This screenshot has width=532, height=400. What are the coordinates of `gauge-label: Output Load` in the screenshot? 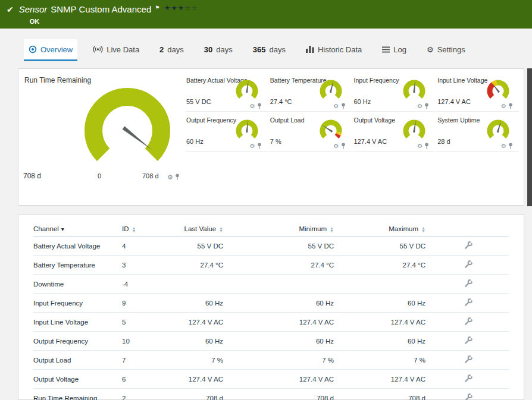 It's located at (287, 120).